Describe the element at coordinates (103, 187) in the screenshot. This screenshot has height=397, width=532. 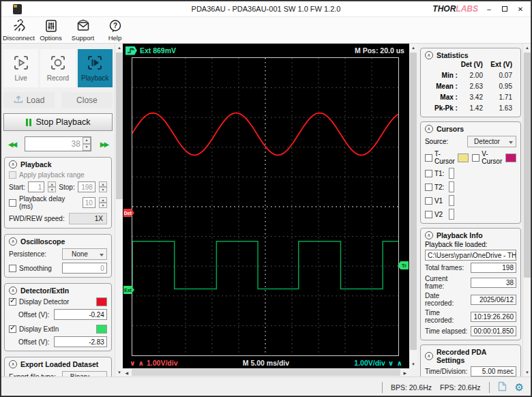
I see `stop-spinner: ▲▼` at that location.